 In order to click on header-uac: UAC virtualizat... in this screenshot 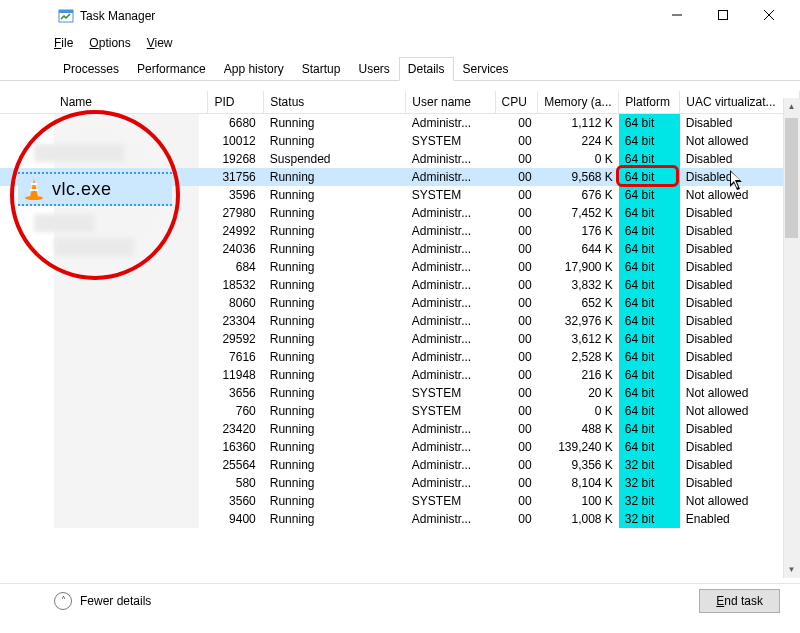, I will do `click(740, 102)`.